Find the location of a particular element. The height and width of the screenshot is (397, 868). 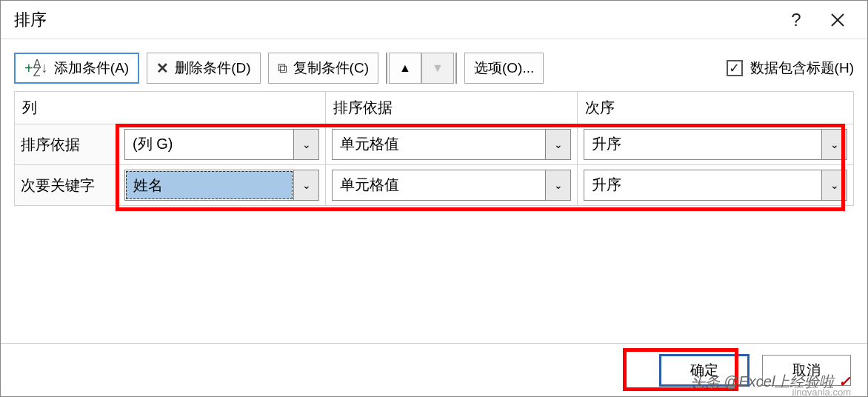

ok-button: 确定 is located at coordinates (704, 370).